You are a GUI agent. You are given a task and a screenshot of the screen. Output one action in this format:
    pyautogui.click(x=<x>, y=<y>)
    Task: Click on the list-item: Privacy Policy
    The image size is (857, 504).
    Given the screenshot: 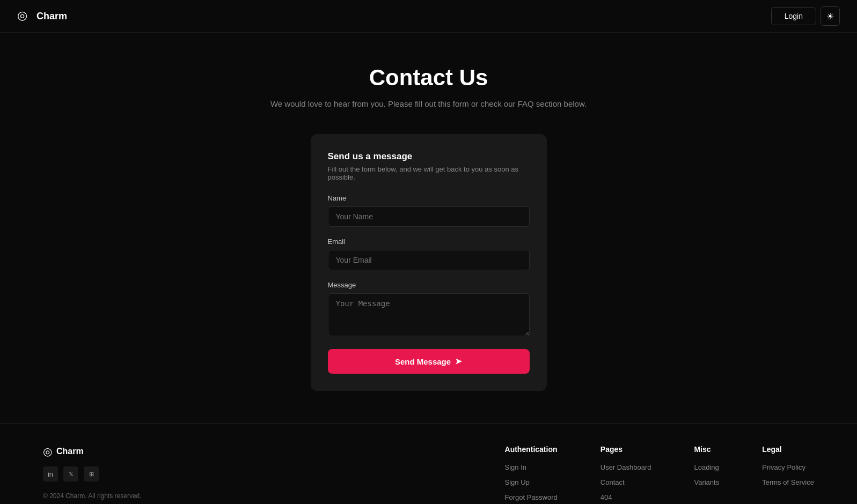 What is the action you would take?
    pyautogui.click(x=788, y=467)
    